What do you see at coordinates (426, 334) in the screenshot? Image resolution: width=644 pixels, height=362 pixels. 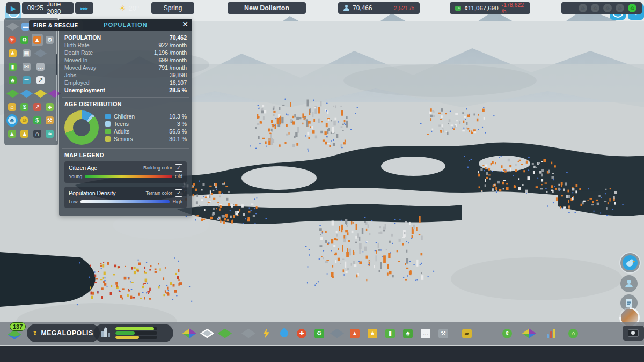 I see `communications-tool: …` at bounding box center [426, 334].